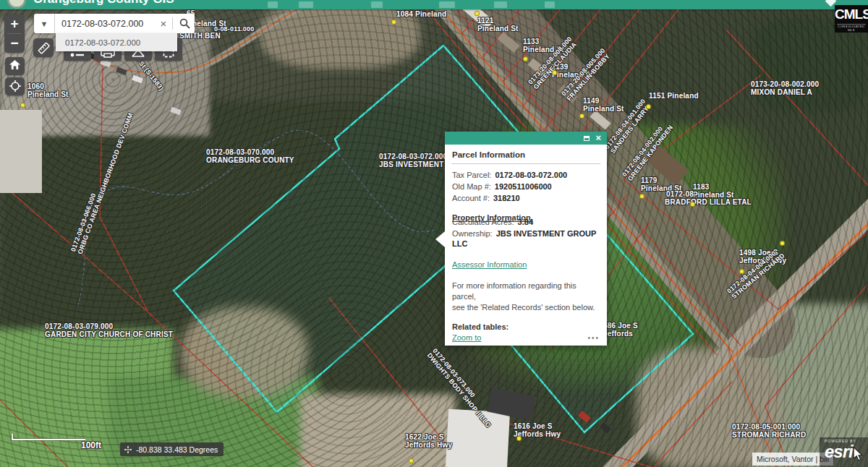 This screenshot has height=467, width=868. What do you see at coordinates (185, 23) in the screenshot?
I see `magnifier-icon` at bounding box center [185, 23].